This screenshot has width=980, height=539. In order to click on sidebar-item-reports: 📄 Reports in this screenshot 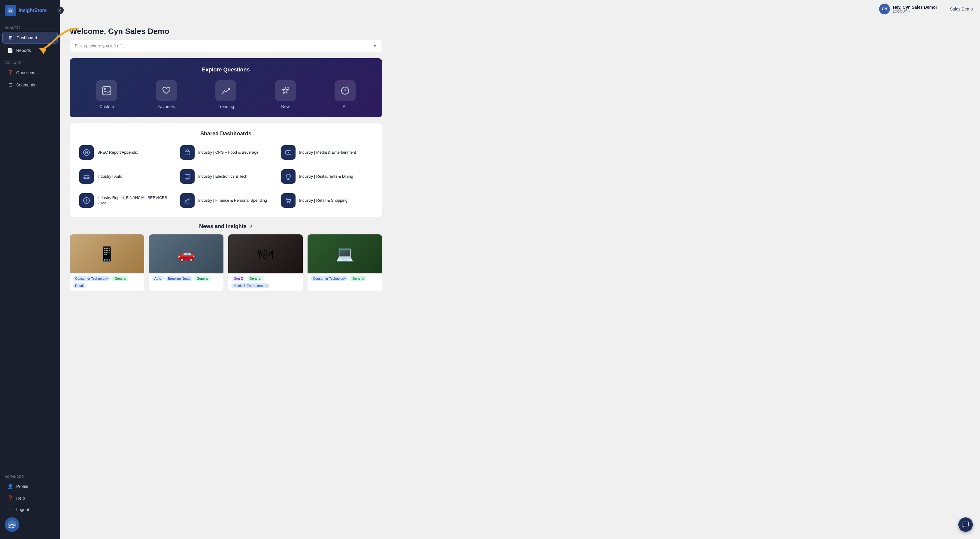, I will do `click(30, 50)`.